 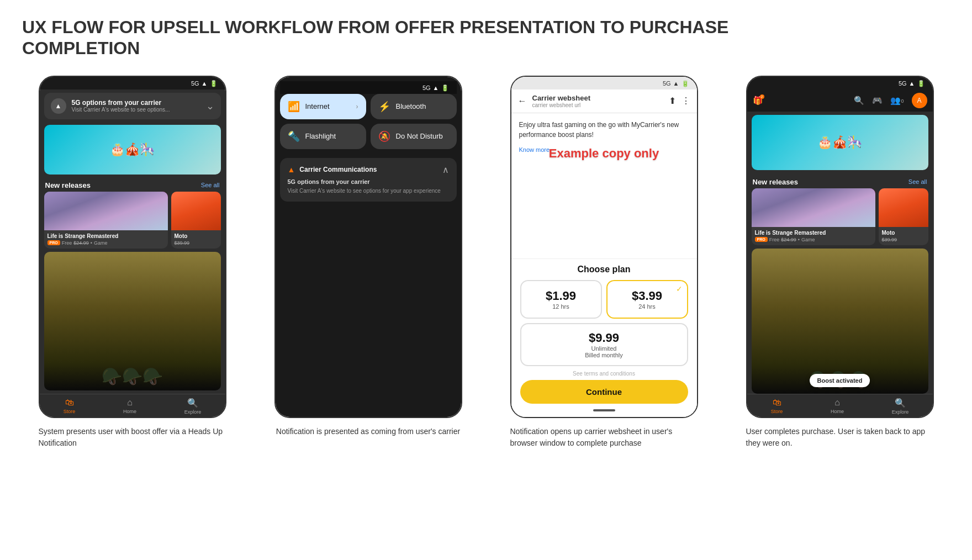 I want to click on see-all4: See all, so click(x=918, y=182).